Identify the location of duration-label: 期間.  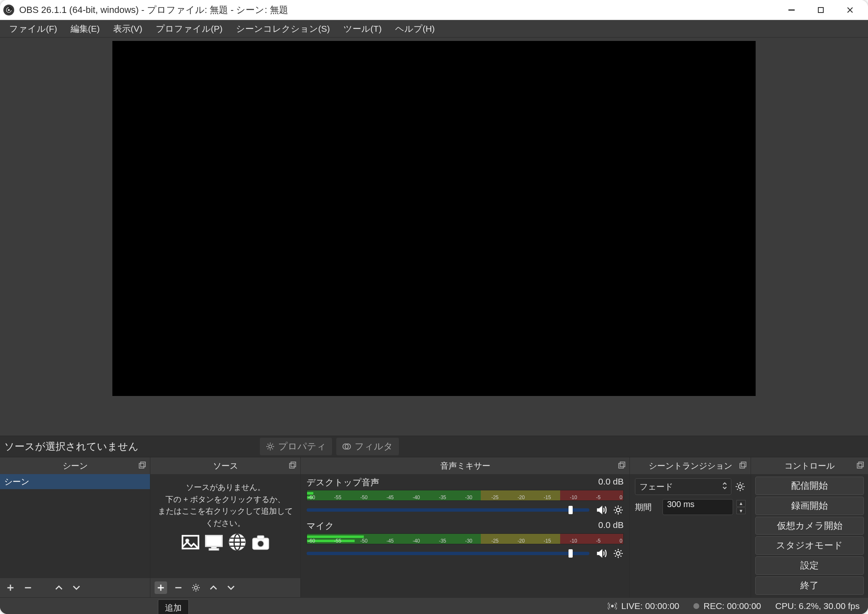
(647, 507).